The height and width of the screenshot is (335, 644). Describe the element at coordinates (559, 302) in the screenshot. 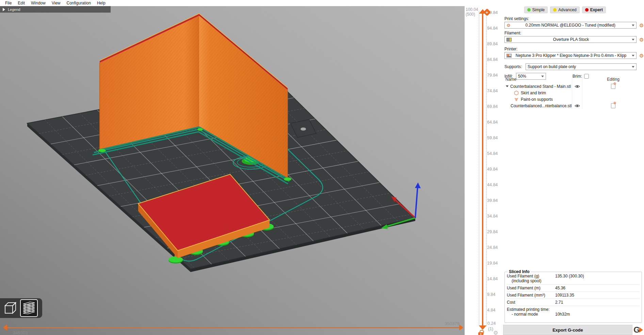

I see `stat-value: 2.71` at that location.